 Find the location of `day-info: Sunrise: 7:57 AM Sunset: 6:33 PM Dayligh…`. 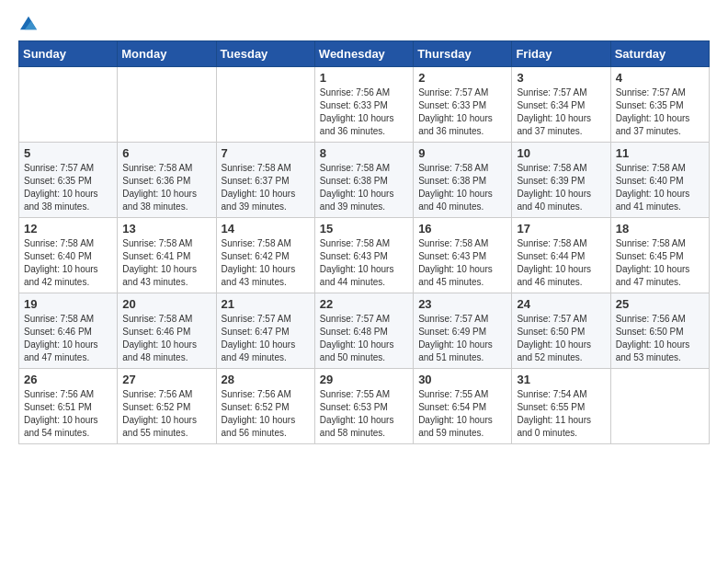

day-info: Sunrise: 7:57 AM Sunset: 6:33 PM Dayligh… is located at coordinates (462, 112).